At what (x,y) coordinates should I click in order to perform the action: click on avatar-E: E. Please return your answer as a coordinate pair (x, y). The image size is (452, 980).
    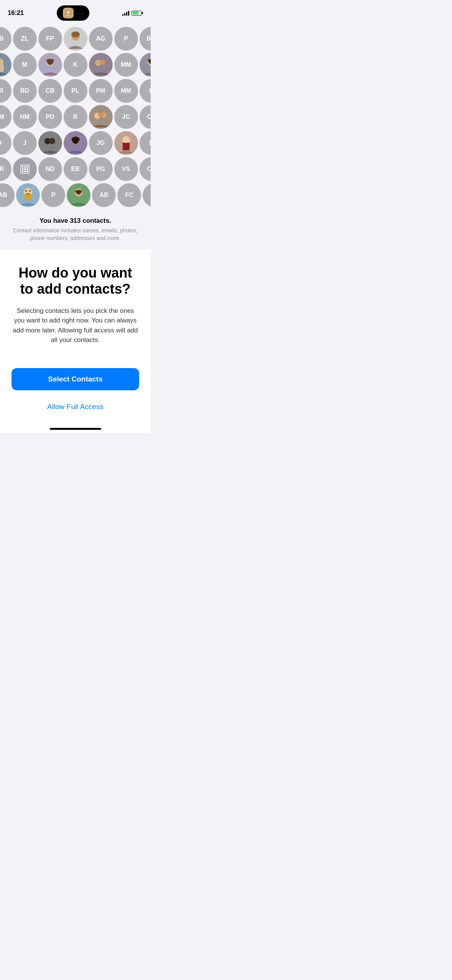
    Looking at the image, I should click on (145, 143).